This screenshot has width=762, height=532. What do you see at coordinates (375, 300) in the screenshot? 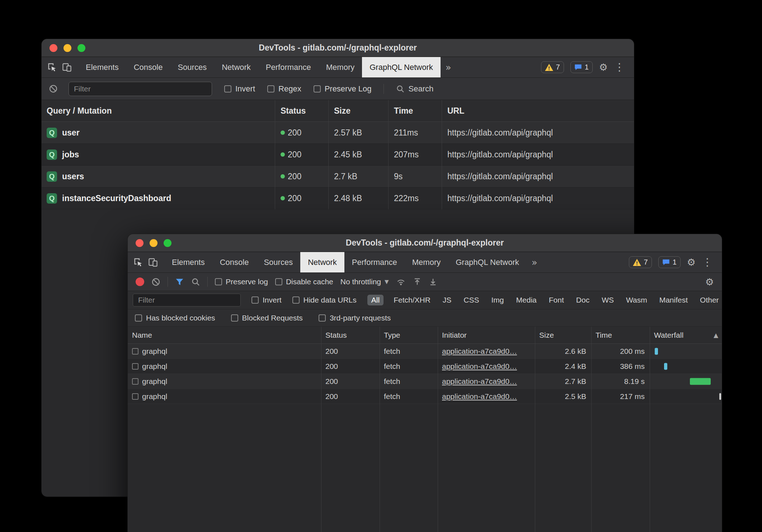
I see `filter-chip-all: All` at bounding box center [375, 300].